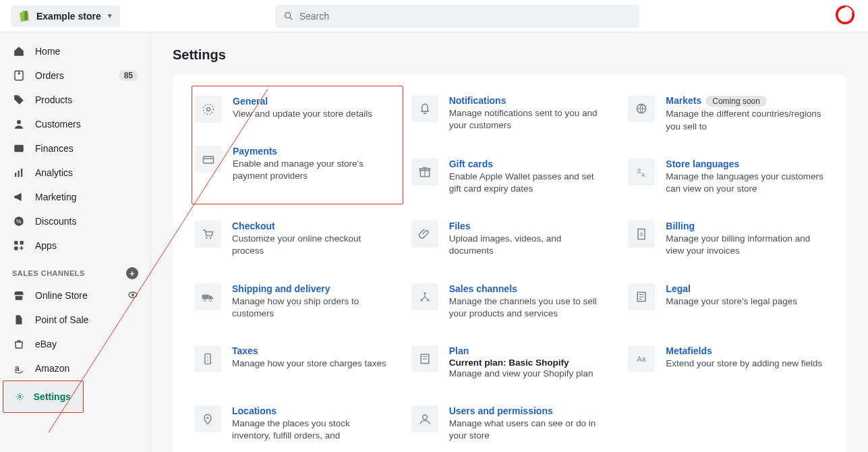  What do you see at coordinates (19, 197) in the screenshot?
I see `megaphone-icon` at bounding box center [19, 197].